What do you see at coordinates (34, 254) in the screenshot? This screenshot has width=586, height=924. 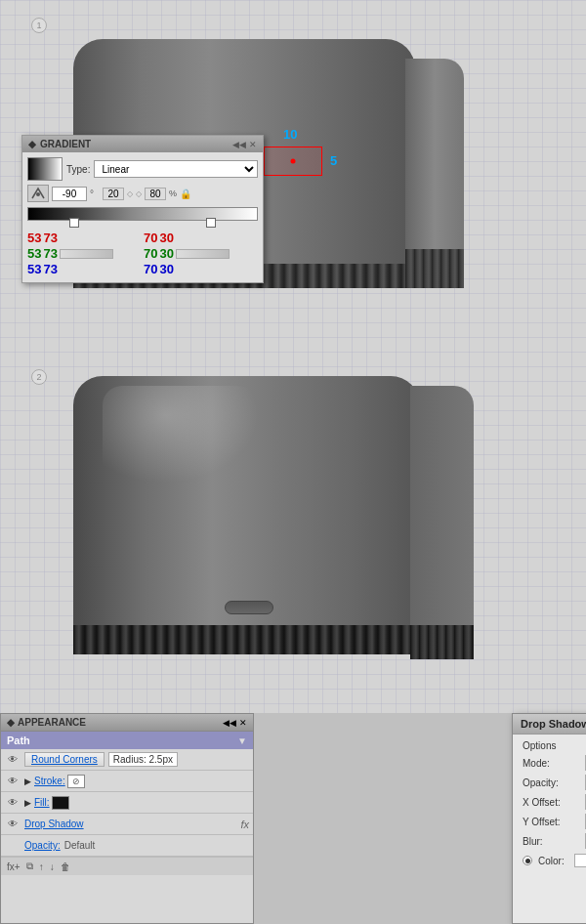 I see `color-left-g: 53` at bounding box center [34, 254].